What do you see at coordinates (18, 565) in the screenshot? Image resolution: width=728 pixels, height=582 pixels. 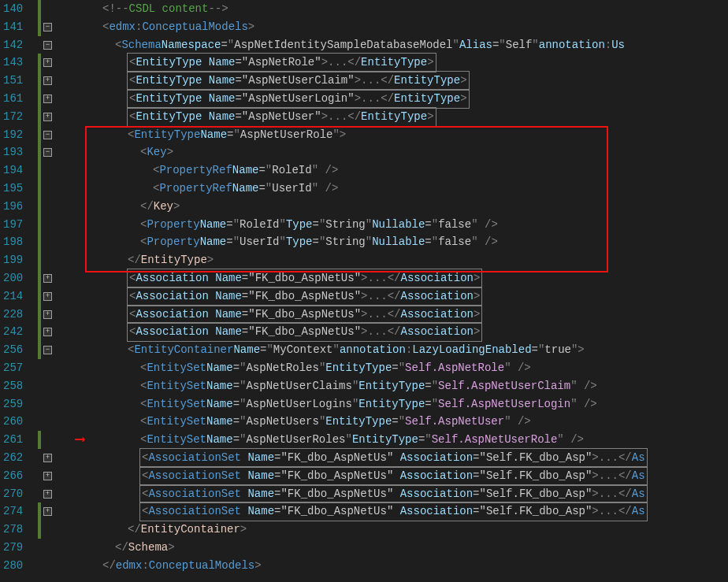 I see `line-number: 280` at bounding box center [18, 565].